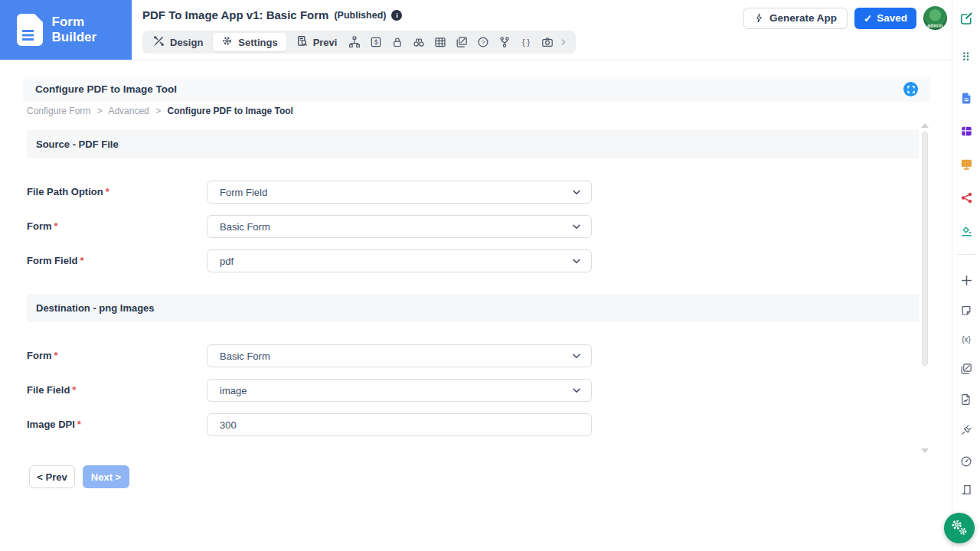  Describe the element at coordinates (376, 42) in the screenshot. I see `field-value-icon: $` at that location.